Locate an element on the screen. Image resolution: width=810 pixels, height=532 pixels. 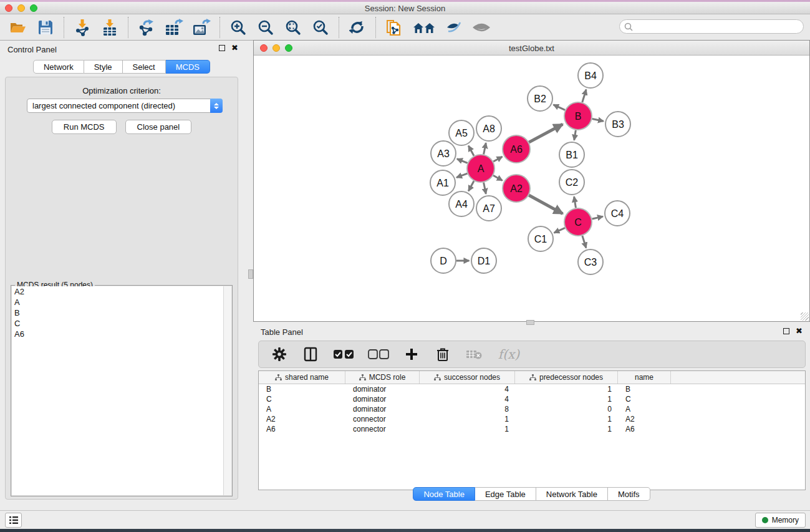
result-item: C is located at coordinates (117, 323).